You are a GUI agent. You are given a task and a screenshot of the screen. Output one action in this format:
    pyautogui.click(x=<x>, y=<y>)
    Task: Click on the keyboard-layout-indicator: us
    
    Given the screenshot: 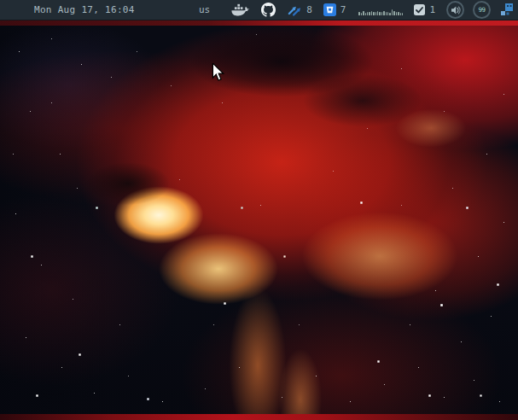 What is the action you would take?
    pyautogui.click(x=205, y=10)
    